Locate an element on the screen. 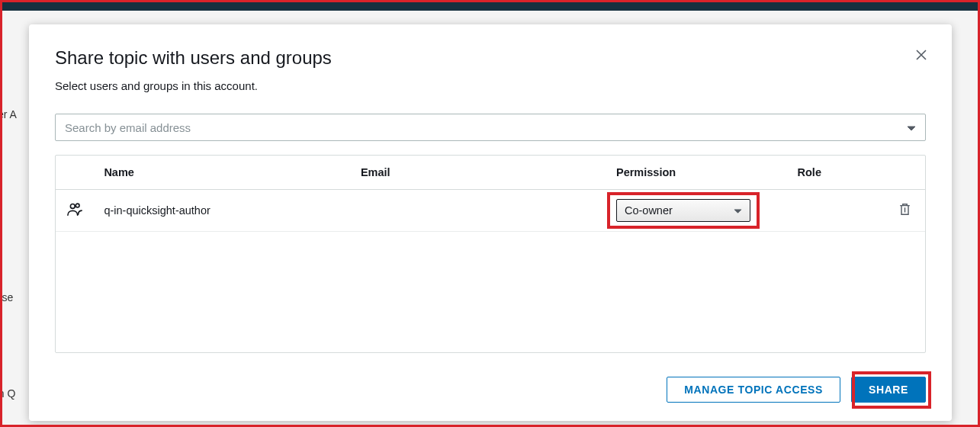 The width and height of the screenshot is (980, 427). table-row: q-in-quicksight-author Co-owner is located at coordinates (490, 210).